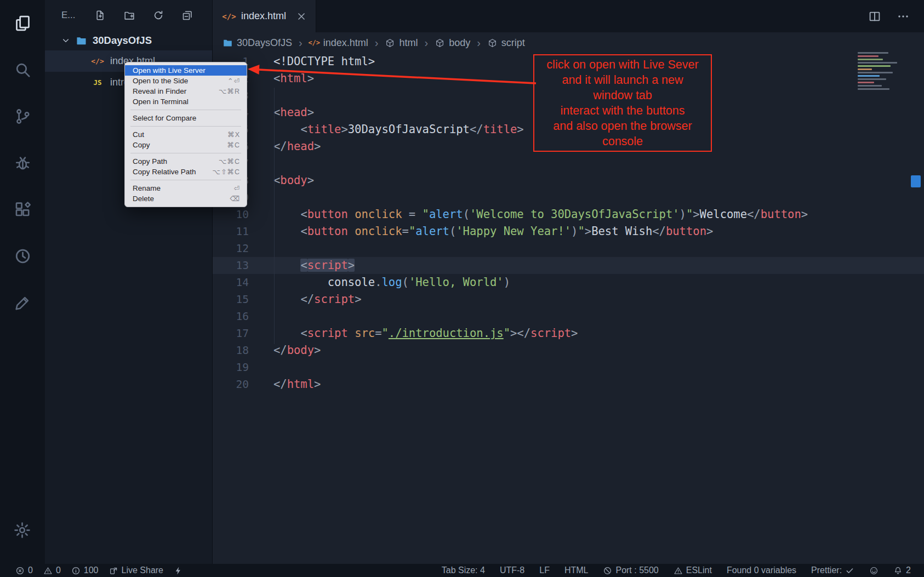 Image resolution: width=924 pixels, height=577 pixels. I want to click on extensions-icon, so click(23, 209).